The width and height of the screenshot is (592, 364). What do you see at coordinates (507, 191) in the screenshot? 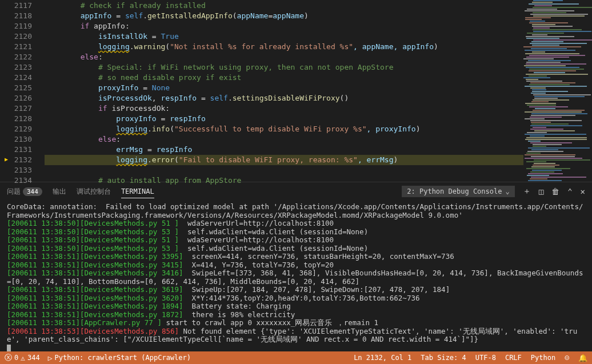
I see `chevron-down-icon: ⌄` at bounding box center [507, 191].